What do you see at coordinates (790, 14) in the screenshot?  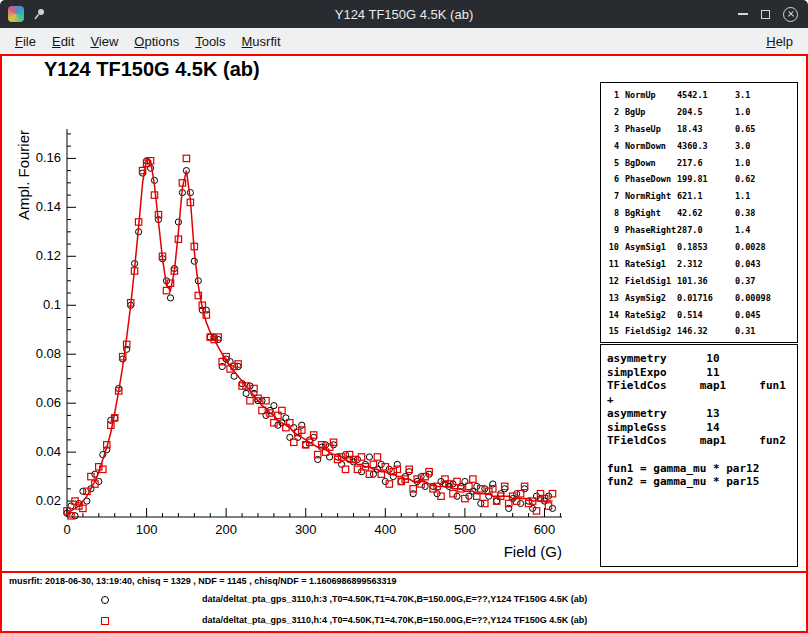 I see `close-icon` at bounding box center [790, 14].